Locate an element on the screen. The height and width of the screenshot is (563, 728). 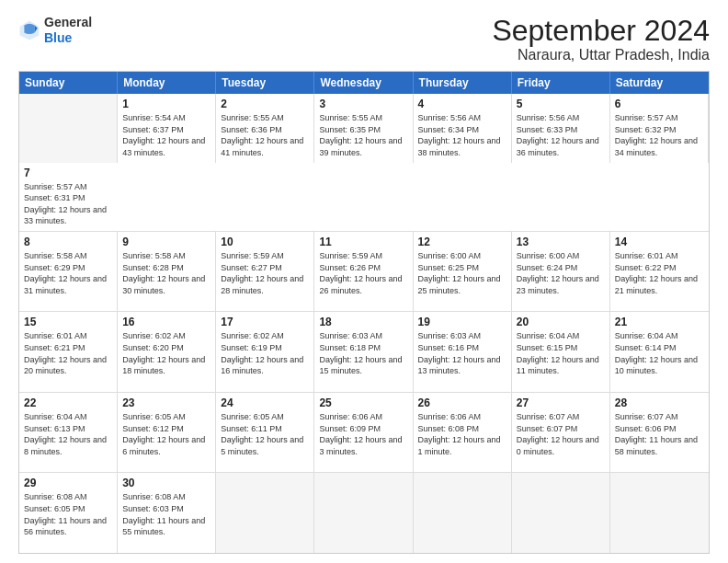
cell-day-number: 8 is located at coordinates (68, 242).